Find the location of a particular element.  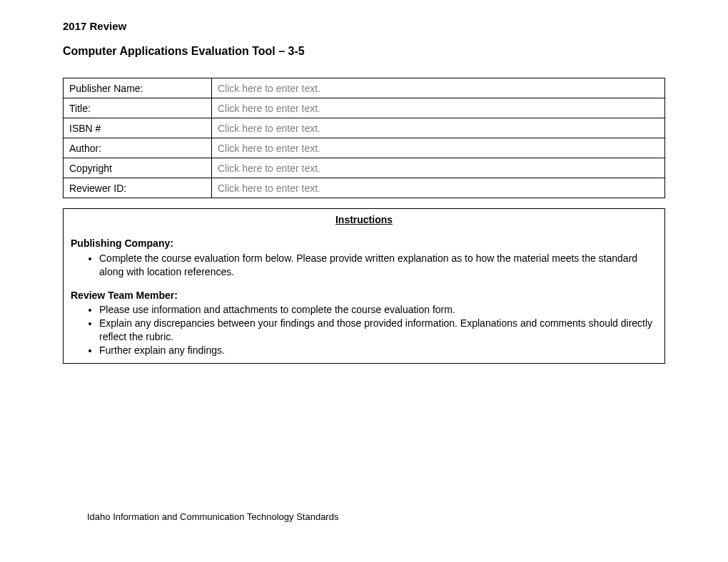

field-input-copyright: Click here to enter text. is located at coordinates (438, 168).